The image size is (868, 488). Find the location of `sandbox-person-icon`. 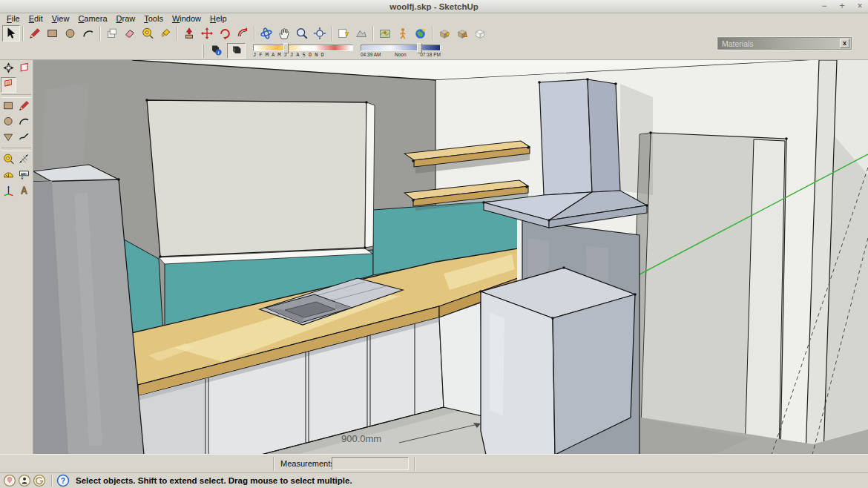

sandbox-person-icon is located at coordinates (403, 33).